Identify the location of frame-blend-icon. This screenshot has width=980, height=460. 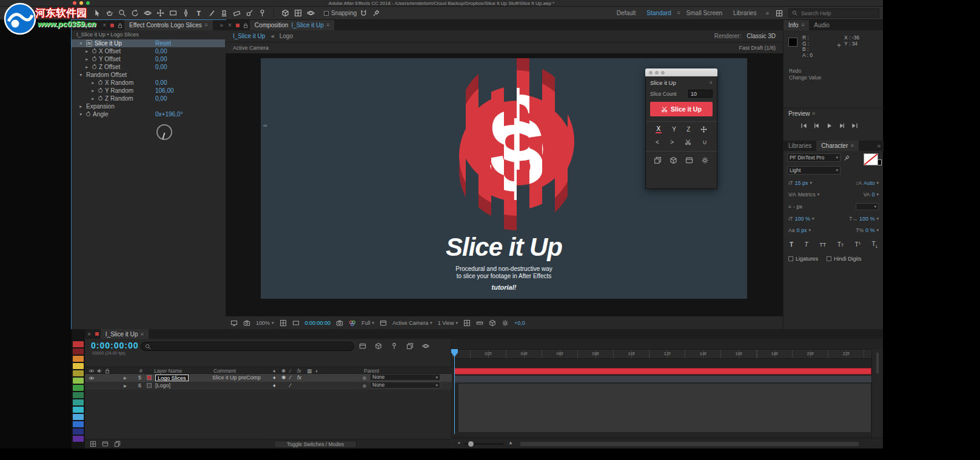
(410, 346).